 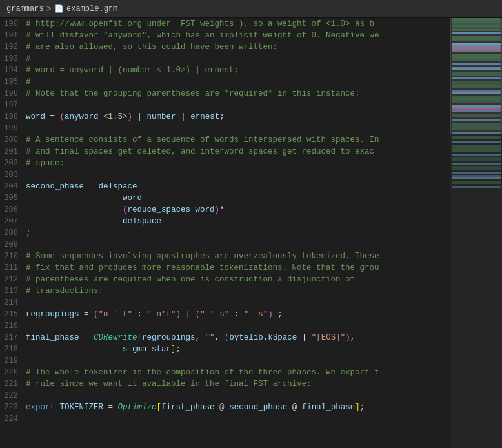 What do you see at coordinates (225, 163) in the screenshot?
I see `table-row: 202 # space:` at bounding box center [225, 163].